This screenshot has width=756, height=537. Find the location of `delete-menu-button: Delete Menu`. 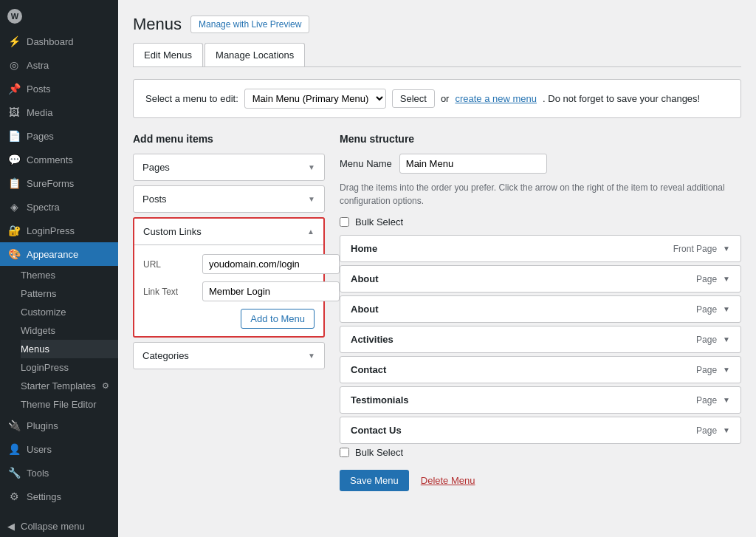

delete-menu-button: Delete Menu is located at coordinates (448, 480).